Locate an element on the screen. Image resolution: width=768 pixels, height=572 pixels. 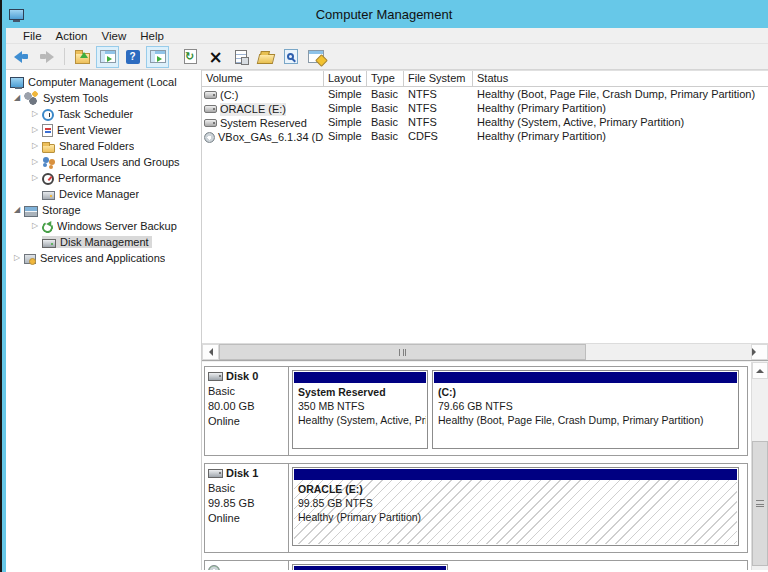
sidebar-item-device-manager: Device Manager is located at coordinates (104, 194).